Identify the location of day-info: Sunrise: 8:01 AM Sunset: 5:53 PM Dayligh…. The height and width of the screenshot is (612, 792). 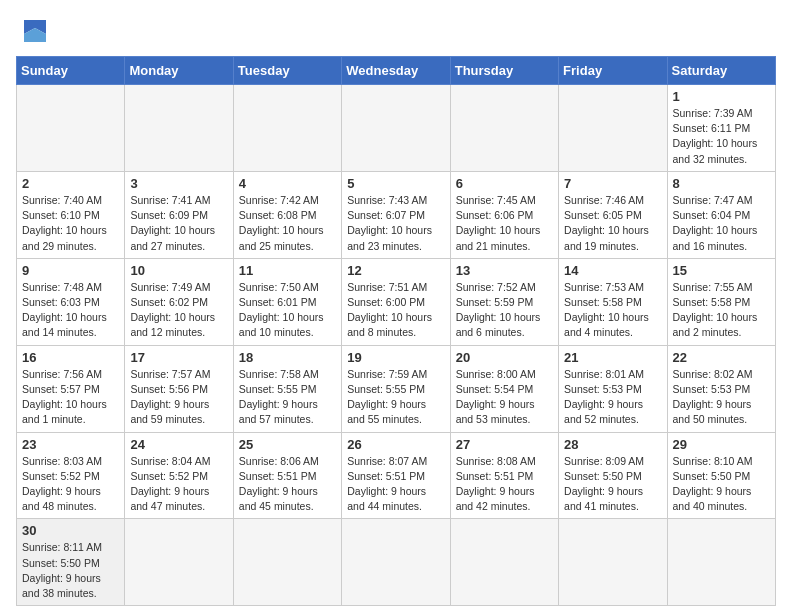
(612, 398).